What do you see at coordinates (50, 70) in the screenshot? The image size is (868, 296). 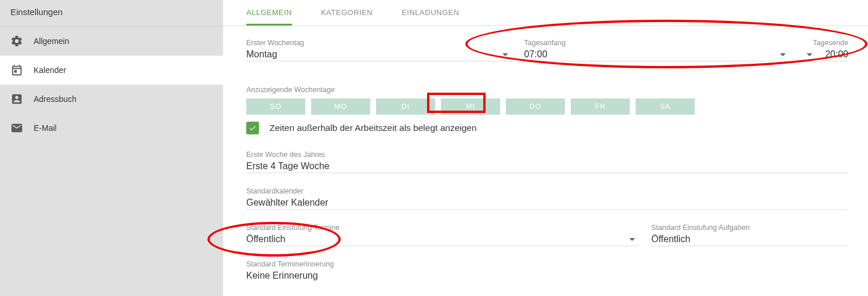 I see `sidebar-item-label: Kalender` at bounding box center [50, 70].